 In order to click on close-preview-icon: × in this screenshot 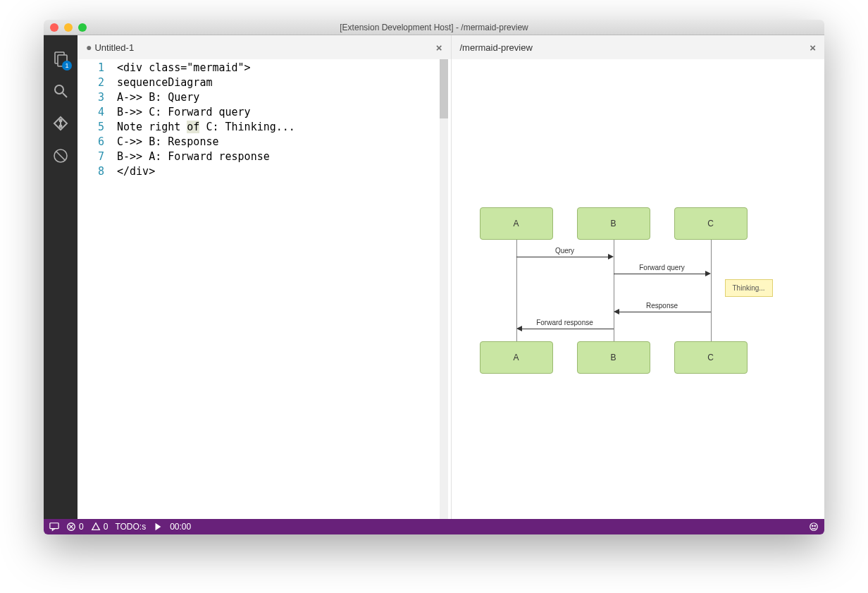, I will do `click(813, 48)`.